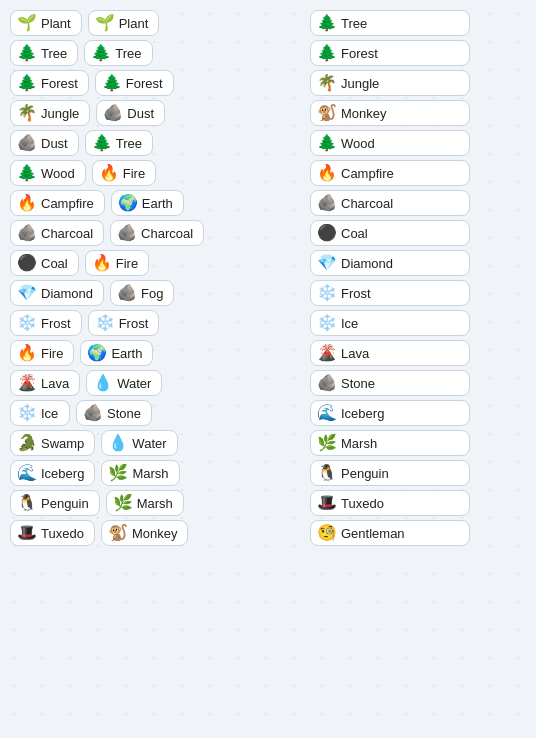 Image resolution: width=536 pixels, height=738 pixels. Describe the element at coordinates (46, 323) in the screenshot. I see `left-item-10-0: ❄️Frost` at that location.